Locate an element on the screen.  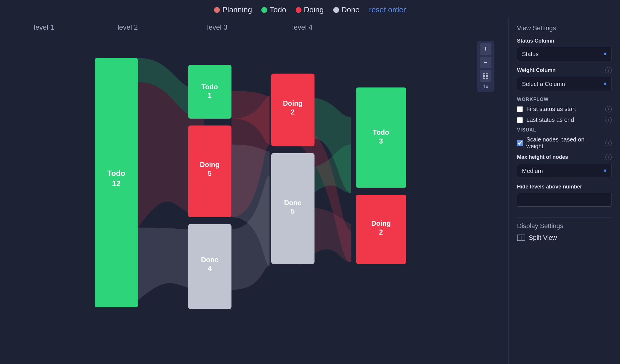
doing-label: Doing is located at coordinates (314, 10).